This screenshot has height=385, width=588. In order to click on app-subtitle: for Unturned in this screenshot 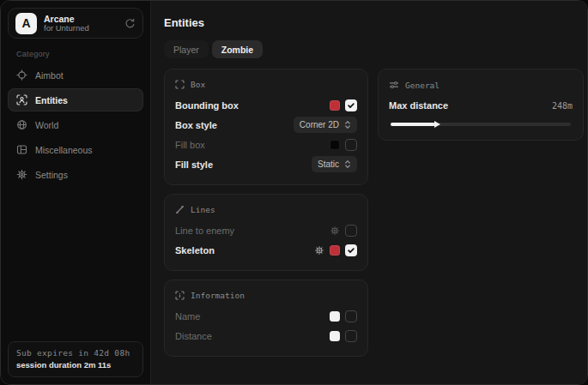, I will do `click(67, 29)`.